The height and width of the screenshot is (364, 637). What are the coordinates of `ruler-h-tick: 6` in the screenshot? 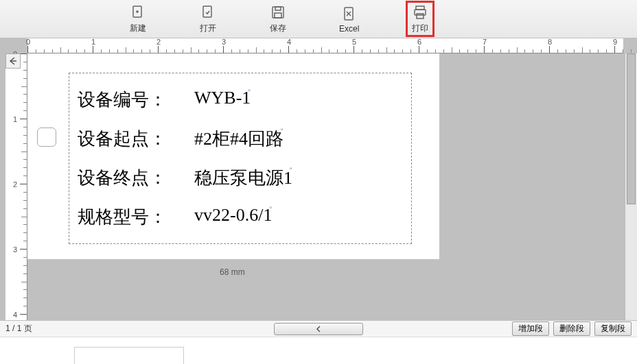 It's located at (419, 49).